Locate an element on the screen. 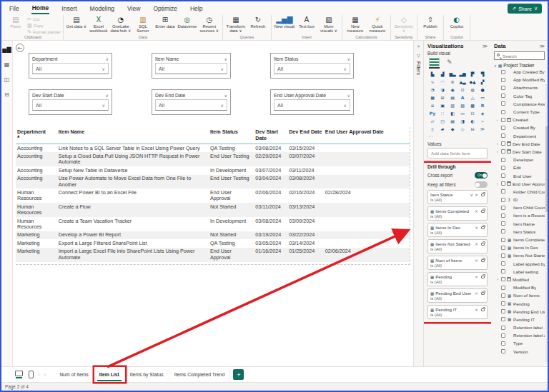 This screenshot has width=549, height=392. visual-type-icon-45: ◇ is located at coordinates (463, 129).